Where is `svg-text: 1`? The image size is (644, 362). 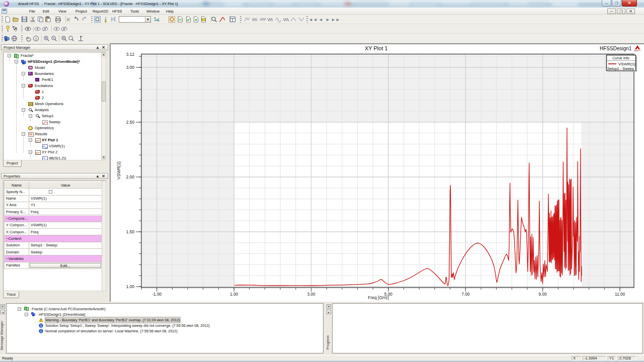
svg-text: 1 is located at coordinates (36, 39).